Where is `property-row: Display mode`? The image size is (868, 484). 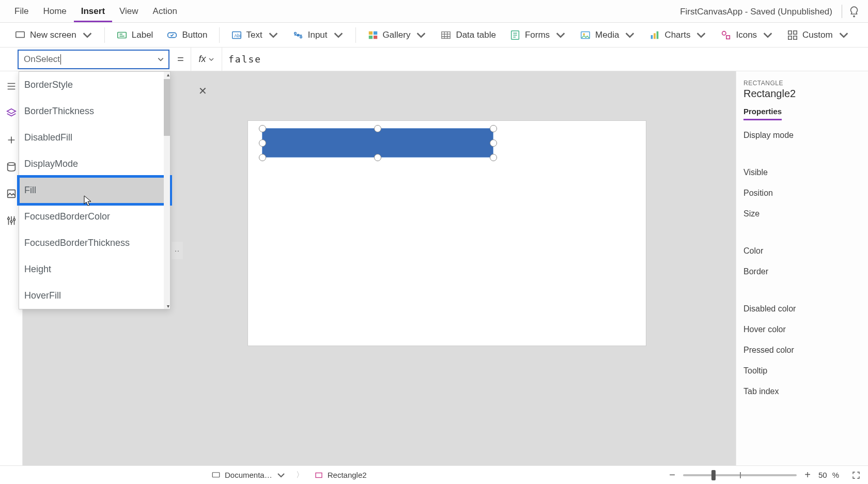
property-row: Display mode is located at coordinates (806, 135).